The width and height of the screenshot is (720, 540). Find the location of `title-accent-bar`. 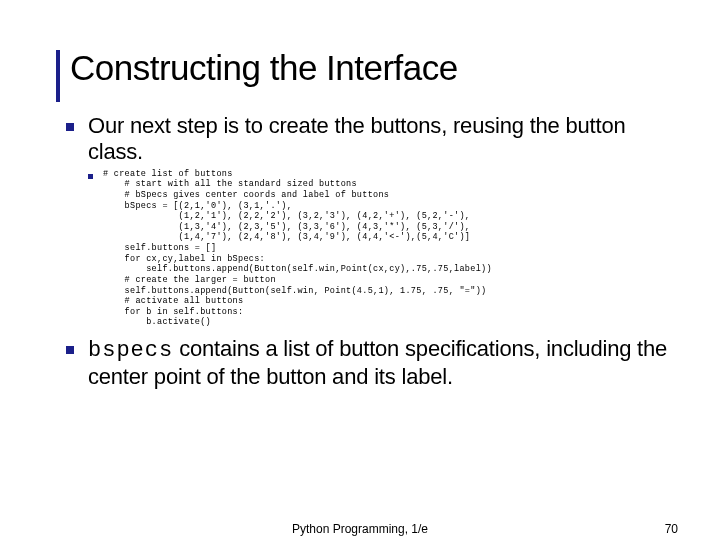

title-accent-bar is located at coordinates (58, 76).